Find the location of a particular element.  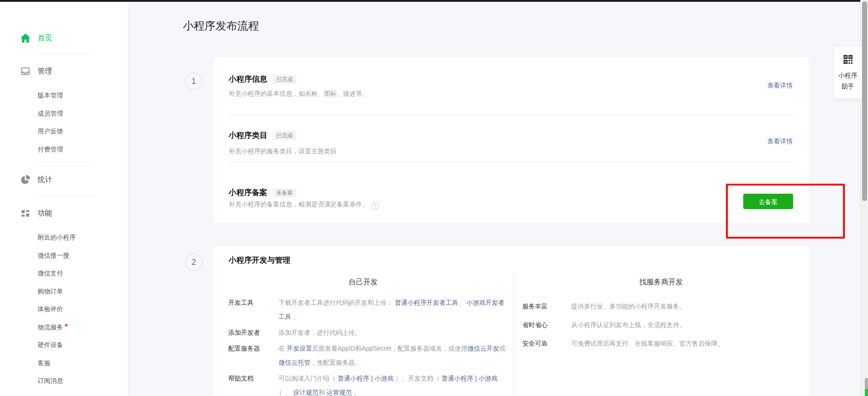

sidebar-item-label: 硬件设备 is located at coordinates (50, 345).